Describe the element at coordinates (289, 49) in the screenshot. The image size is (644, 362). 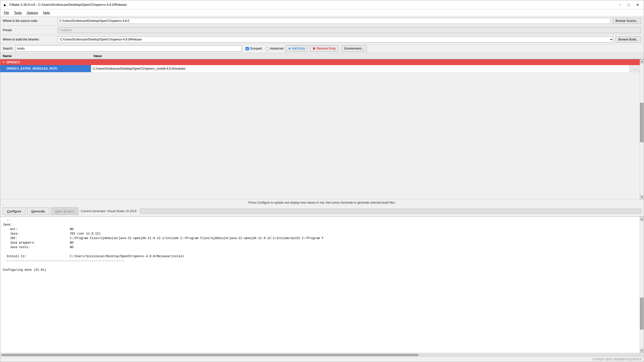
I see `add-icon: +` at that location.